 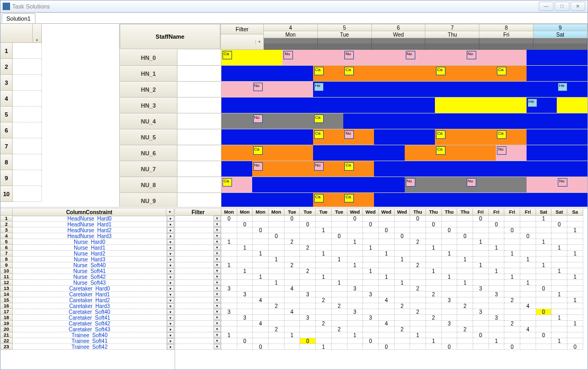 What do you see at coordinates (319, 71) in the screenshot?
I see `task-tag: Ca` at bounding box center [319, 71].